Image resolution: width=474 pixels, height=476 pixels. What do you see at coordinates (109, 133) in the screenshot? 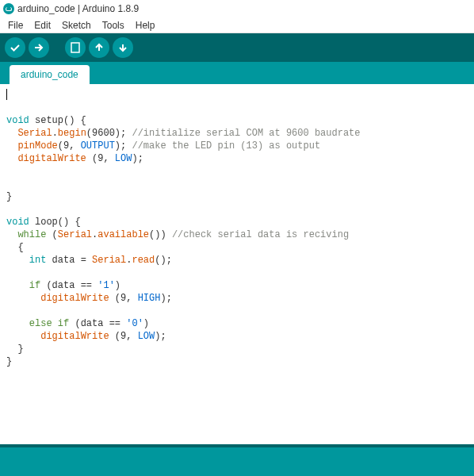
I see `code-token: (9600);` at bounding box center [109, 133].